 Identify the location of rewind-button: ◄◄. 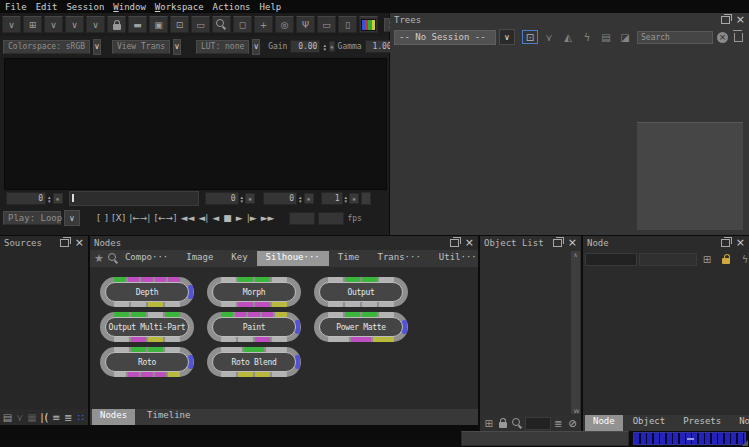
(188, 218).